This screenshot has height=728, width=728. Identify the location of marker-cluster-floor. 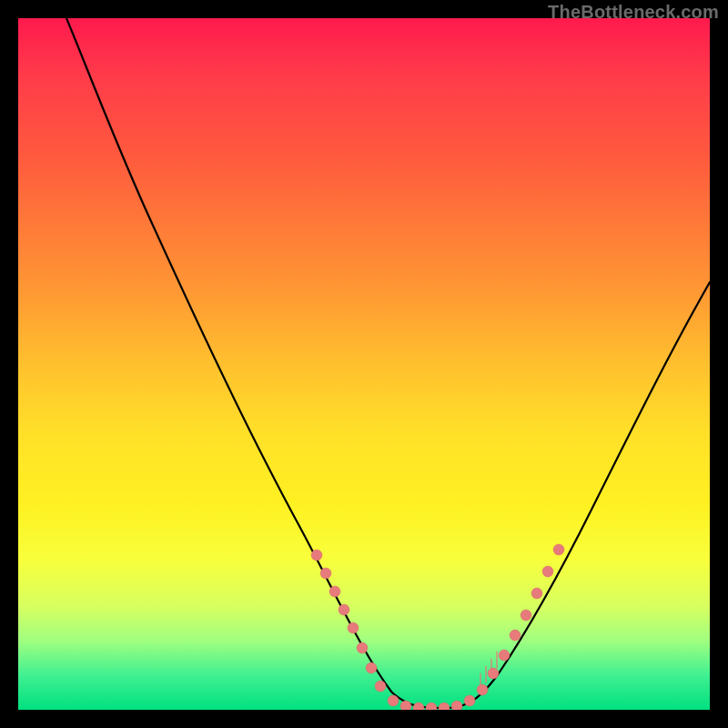
(431, 703).